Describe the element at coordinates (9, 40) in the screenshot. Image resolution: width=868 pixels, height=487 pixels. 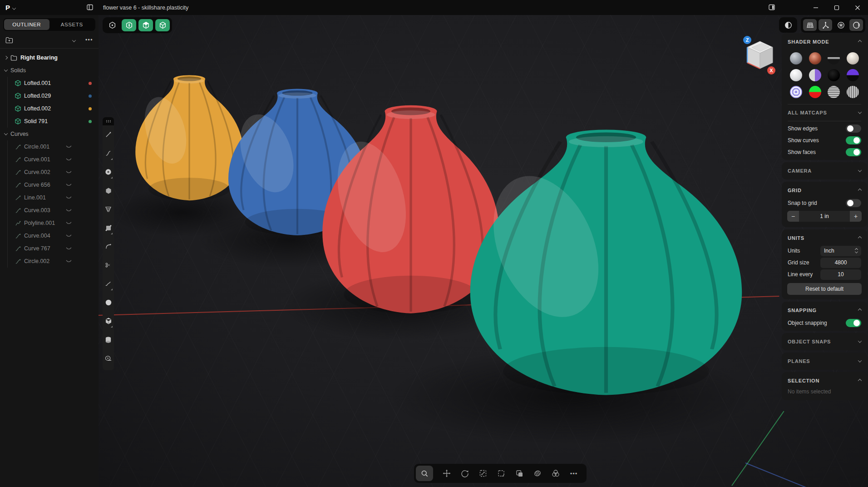
I see `new-folder-icon` at that location.